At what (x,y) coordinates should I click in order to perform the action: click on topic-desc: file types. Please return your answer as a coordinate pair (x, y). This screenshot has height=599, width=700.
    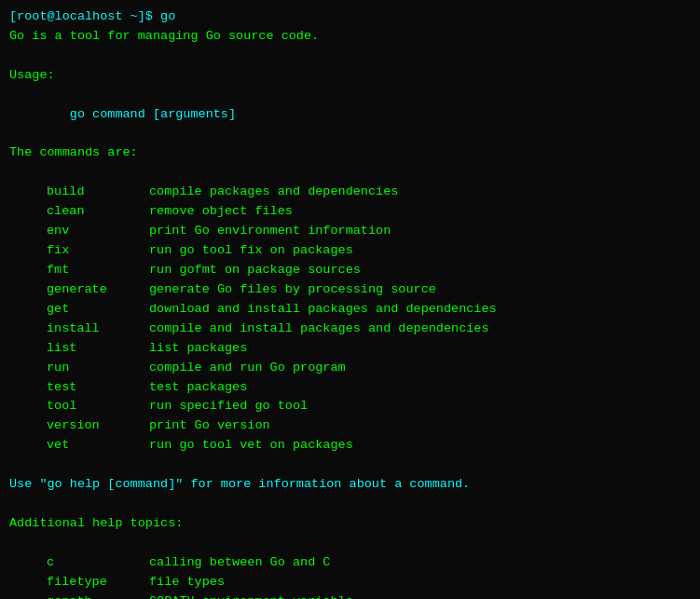
    Looking at the image, I should click on (186, 583).